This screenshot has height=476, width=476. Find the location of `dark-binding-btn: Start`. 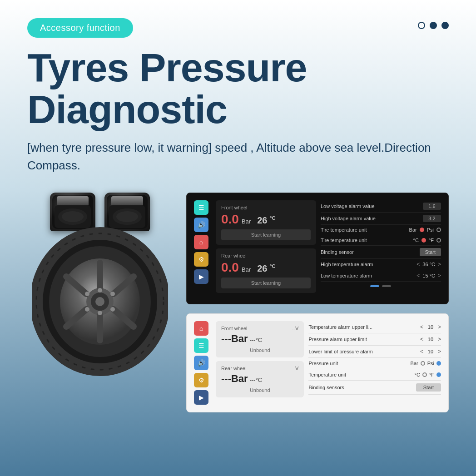

dark-binding-btn: Start is located at coordinates (431, 252).